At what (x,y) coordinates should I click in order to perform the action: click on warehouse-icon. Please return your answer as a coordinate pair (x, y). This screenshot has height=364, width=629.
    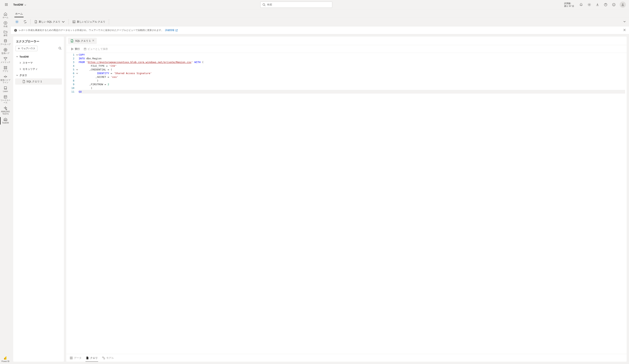
    Looking at the image, I should click on (5, 120).